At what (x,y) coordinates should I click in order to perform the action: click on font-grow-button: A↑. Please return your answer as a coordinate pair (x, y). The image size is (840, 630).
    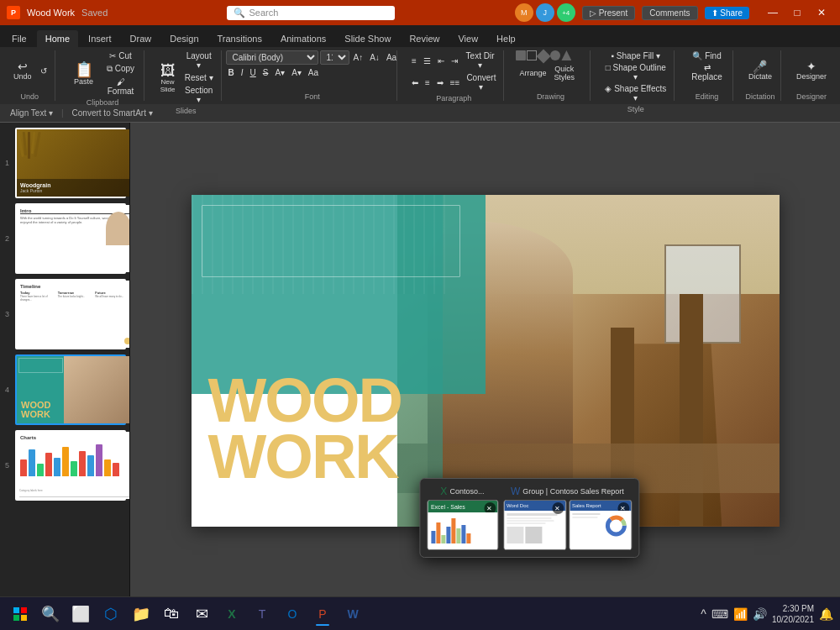
    Looking at the image, I should click on (359, 57).